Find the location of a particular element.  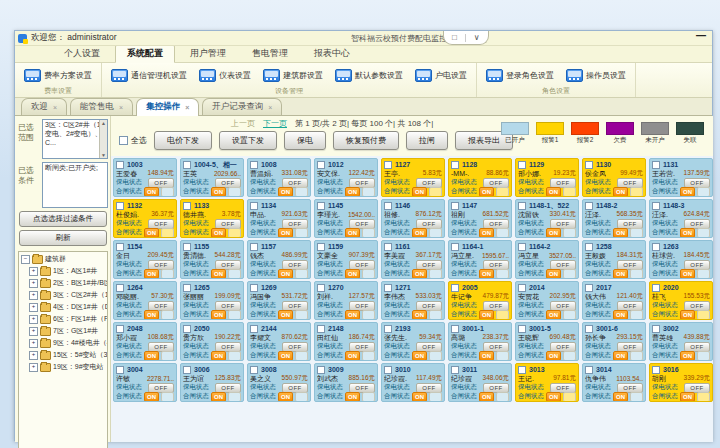

tab-开户记录查询: 开户记录查询× is located at coordinates (242, 106).